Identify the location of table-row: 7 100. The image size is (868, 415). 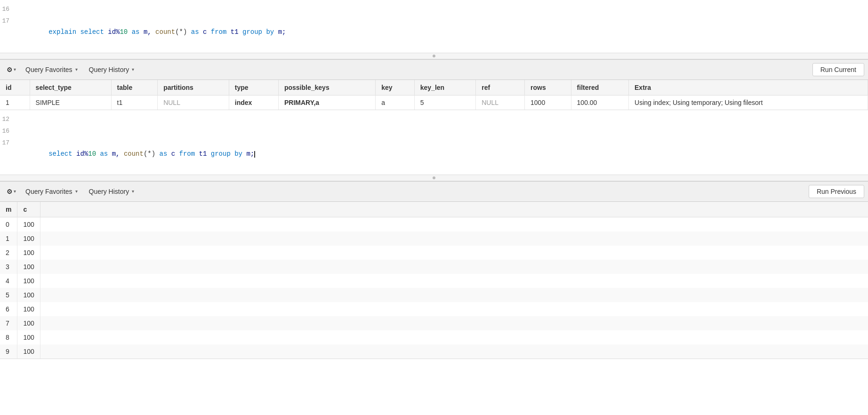
(434, 323).